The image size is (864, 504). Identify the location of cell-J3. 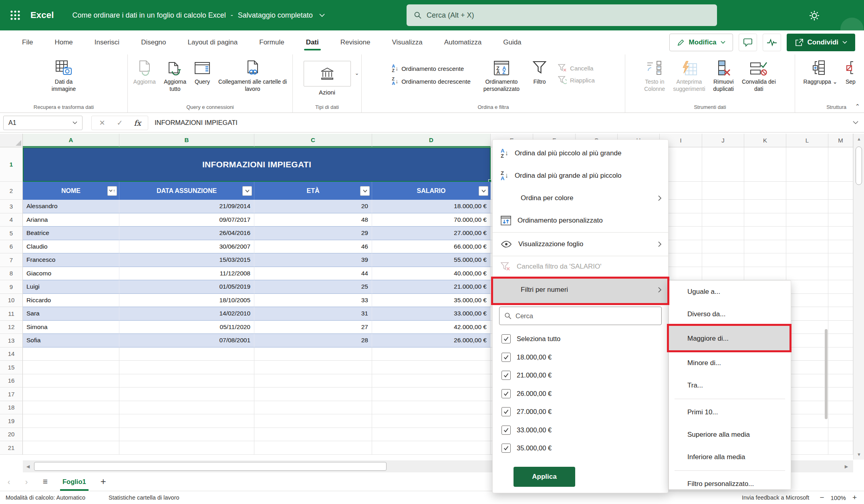
(723, 207).